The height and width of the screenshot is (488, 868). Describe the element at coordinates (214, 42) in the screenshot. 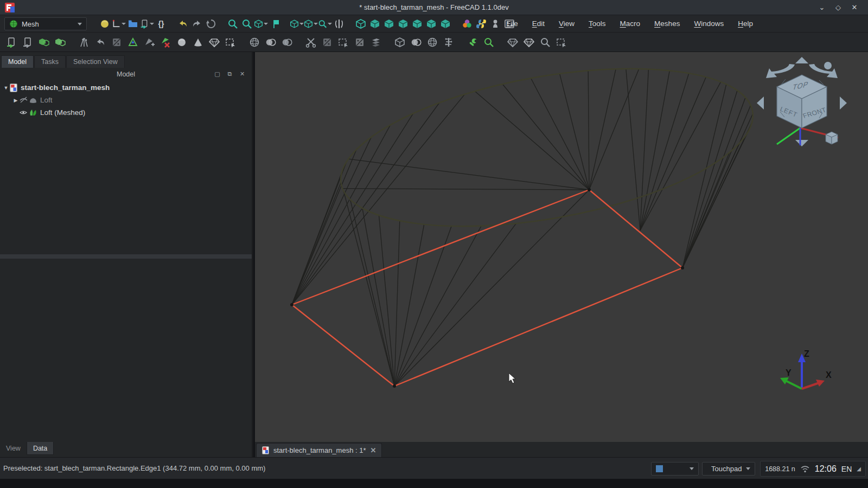

I see `gem-icon` at that location.